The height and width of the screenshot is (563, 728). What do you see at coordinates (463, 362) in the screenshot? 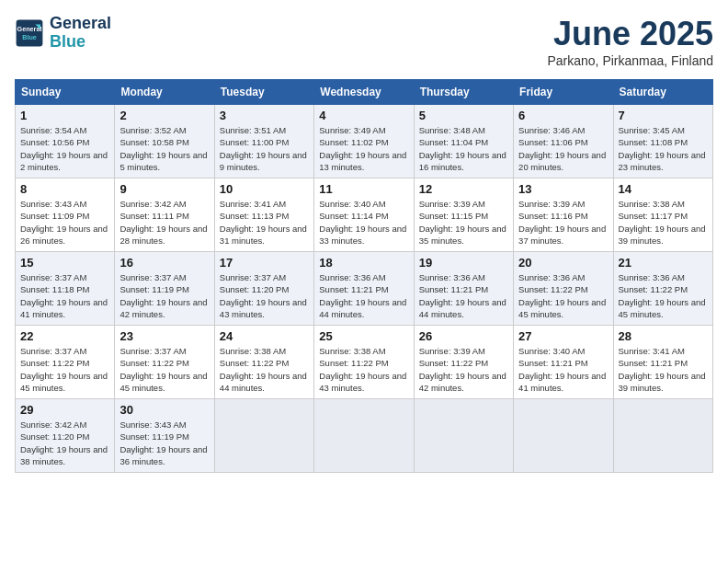
I see `calendar-day-cell: 26Sunrise: 3:39 AMSunset: 11:22 PMDaylig…` at bounding box center [463, 362].